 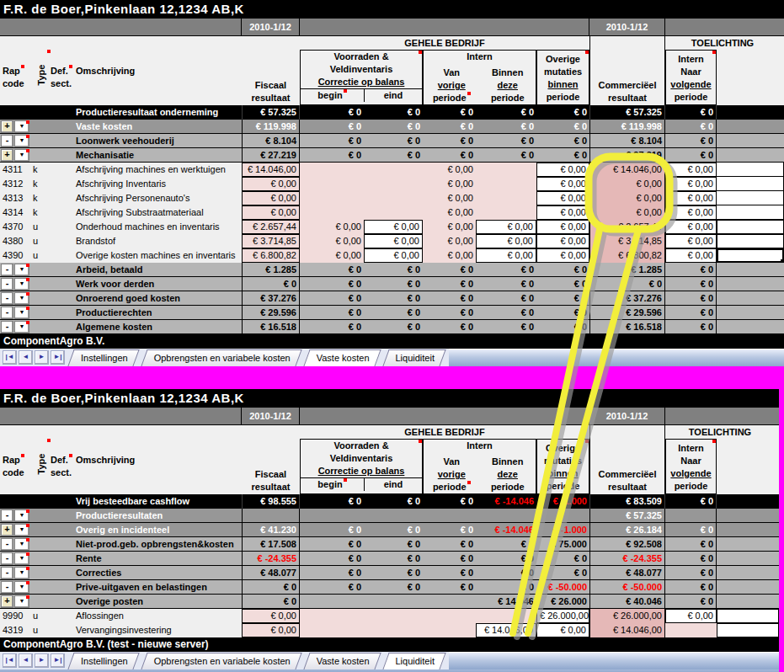 What do you see at coordinates (691, 126) in the screenshot?
I see `cell-int: € 0` at bounding box center [691, 126].